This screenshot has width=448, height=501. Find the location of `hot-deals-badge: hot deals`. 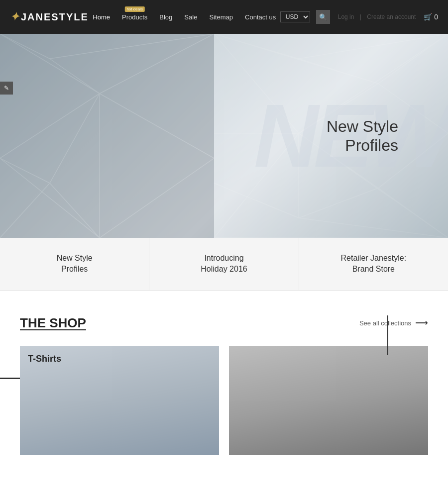

hot-deals-badge: hot deals is located at coordinates (134, 9).